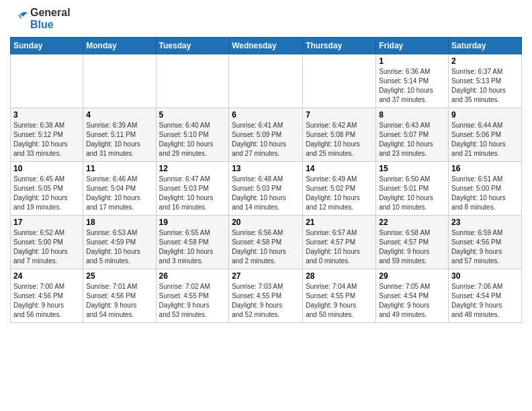  What do you see at coordinates (266, 134) in the screenshot?
I see `calendar-cell: 6Sunrise: 6:41 AM Sunset: 5:09 PM Daylig…` at bounding box center [266, 134].